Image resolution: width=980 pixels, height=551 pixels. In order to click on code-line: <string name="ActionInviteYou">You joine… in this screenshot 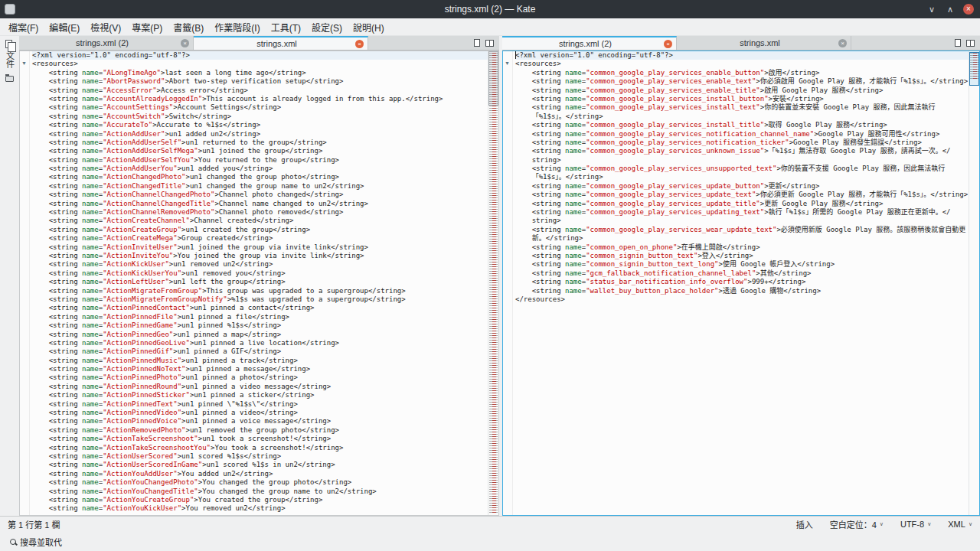, I will do `click(260, 256)`.